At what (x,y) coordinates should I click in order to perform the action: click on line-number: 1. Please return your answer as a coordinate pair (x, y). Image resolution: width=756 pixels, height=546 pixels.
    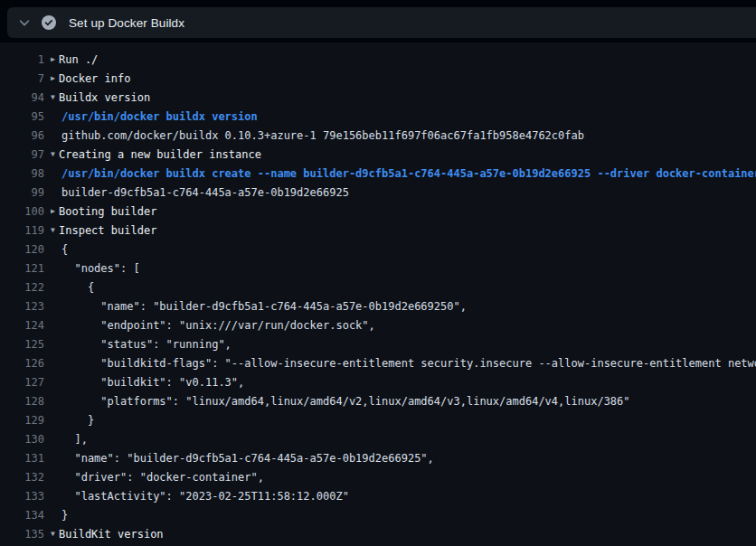
    Looking at the image, I should click on (22, 60).